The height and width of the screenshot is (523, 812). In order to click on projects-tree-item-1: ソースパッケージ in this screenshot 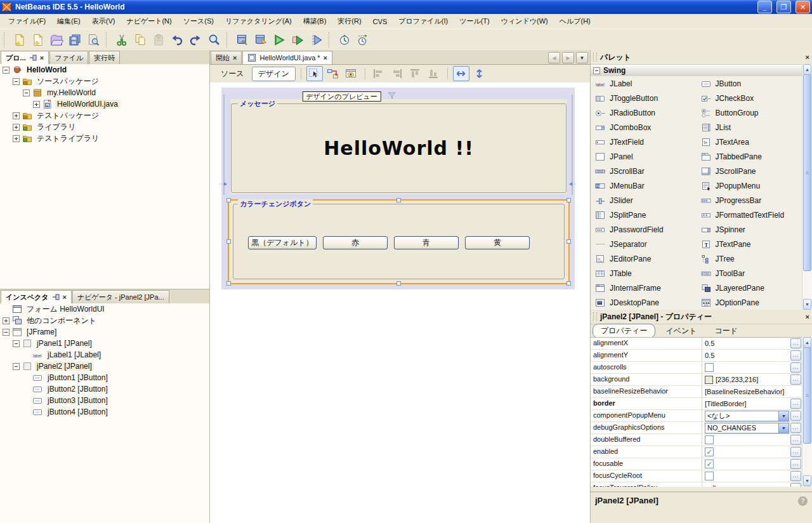, I will do `click(105, 81)`.